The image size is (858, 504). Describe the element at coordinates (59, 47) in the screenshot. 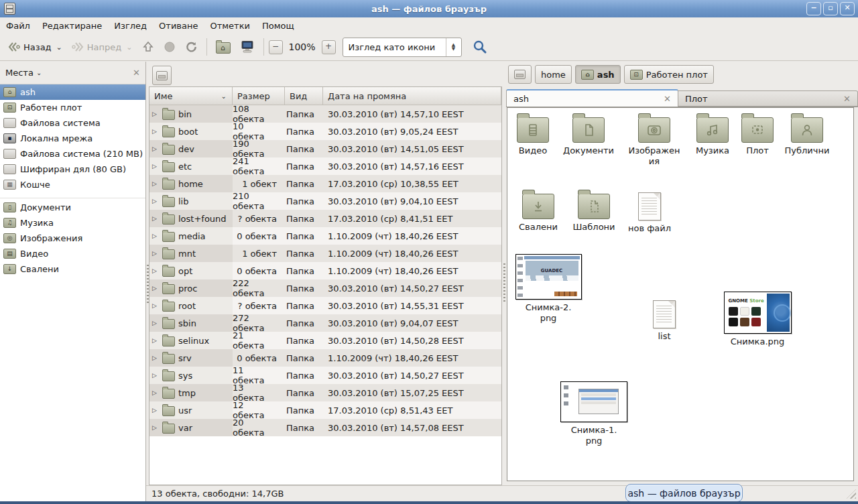

I see `back-menu-chevron-icon: ⌄` at that location.